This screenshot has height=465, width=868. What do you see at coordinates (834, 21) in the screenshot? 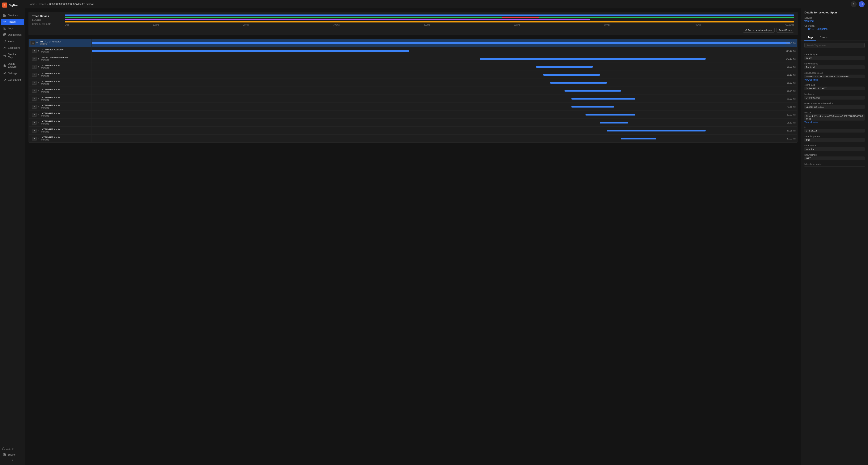
I see `service-value: frontend` at bounding box center [834, 21].